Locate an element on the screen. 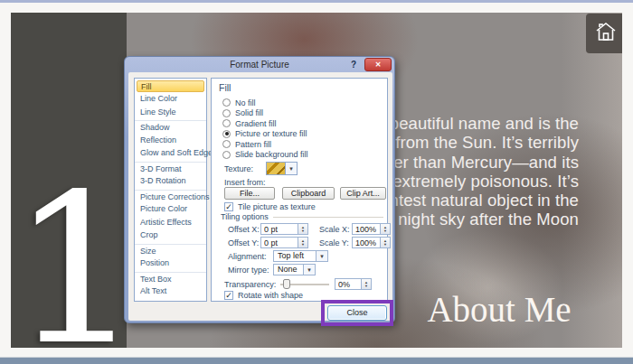 The image size is (633, 364). scale-x-spinner: ▲▼ is located at coordinates (385, 229).